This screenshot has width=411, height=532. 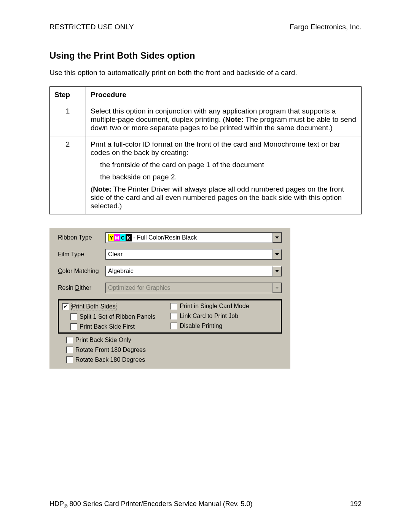 I want to click on accel-char: C, so click(x=60, y=271).